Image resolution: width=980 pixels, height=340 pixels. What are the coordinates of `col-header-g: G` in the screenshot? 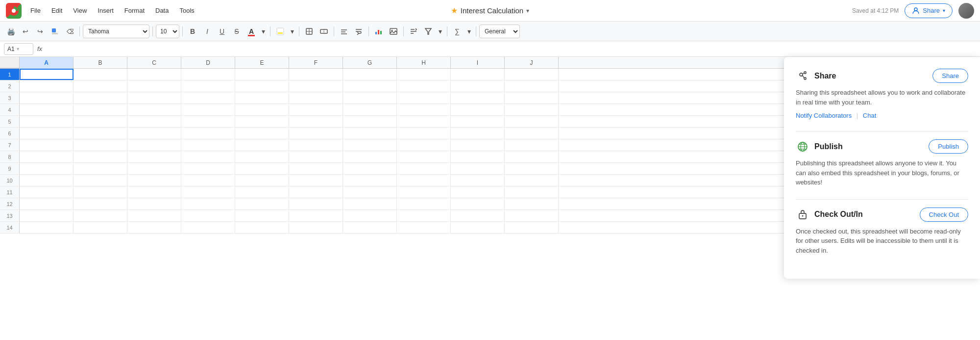 It's located at (370, 63).